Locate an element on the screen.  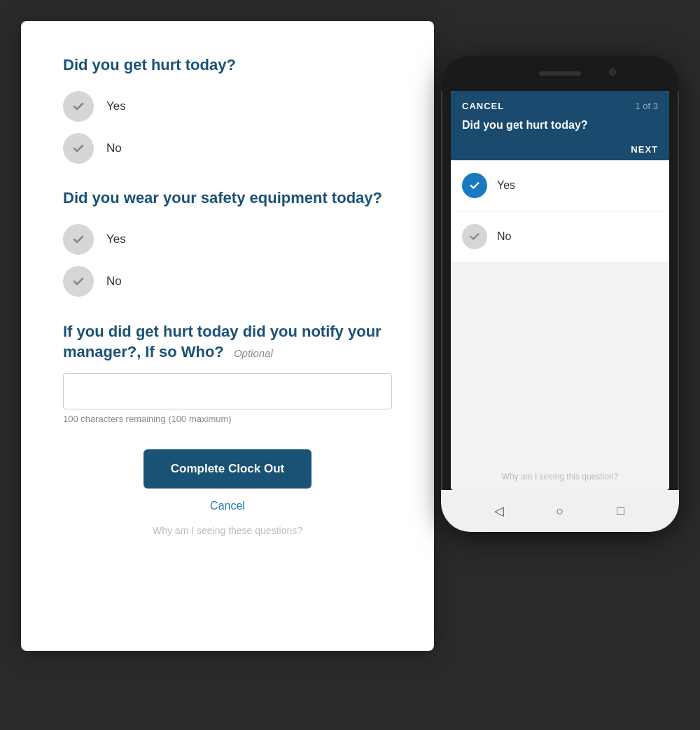
question1-no-label: No is located at coordinates (114, 148).